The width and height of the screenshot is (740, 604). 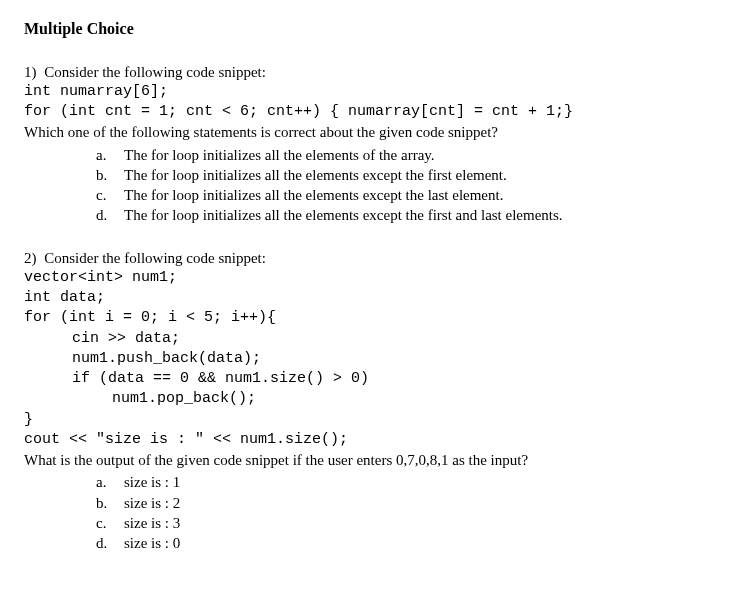 What do you see at coordinates (406, 482) in the screenshot?
I see `q2-option-a: a. size is : 1` at bounding box center [406, 482].